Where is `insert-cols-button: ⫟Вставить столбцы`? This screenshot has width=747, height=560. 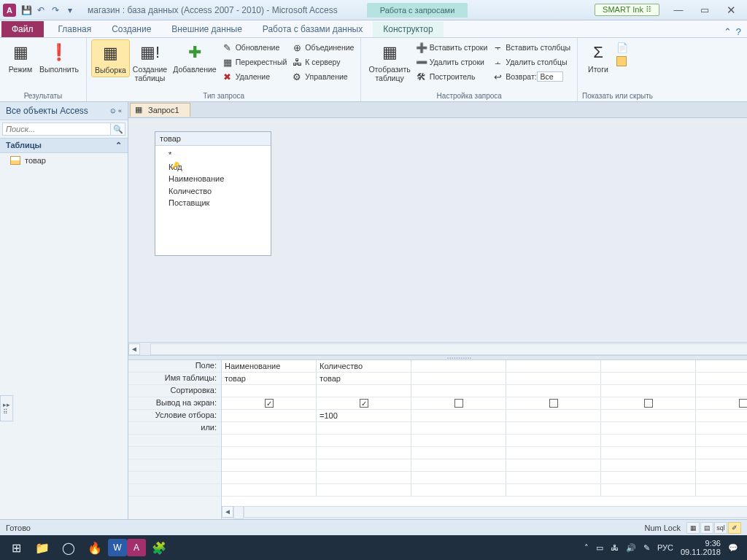
insert-cols-button: ⫟Вставить столбцы is located at coordinates (531, 47).